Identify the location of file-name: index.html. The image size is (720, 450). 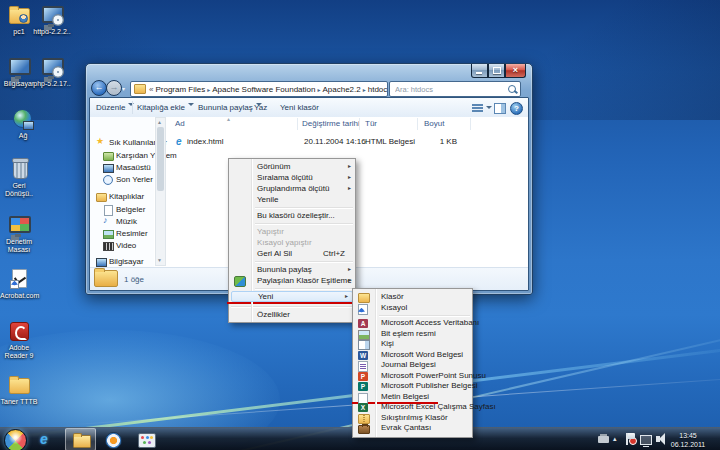
(205, 142).